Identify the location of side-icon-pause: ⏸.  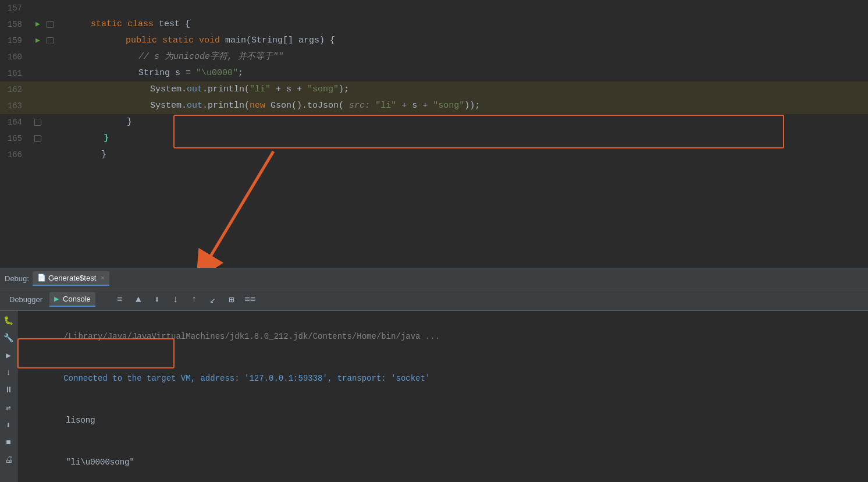
(9, 390).